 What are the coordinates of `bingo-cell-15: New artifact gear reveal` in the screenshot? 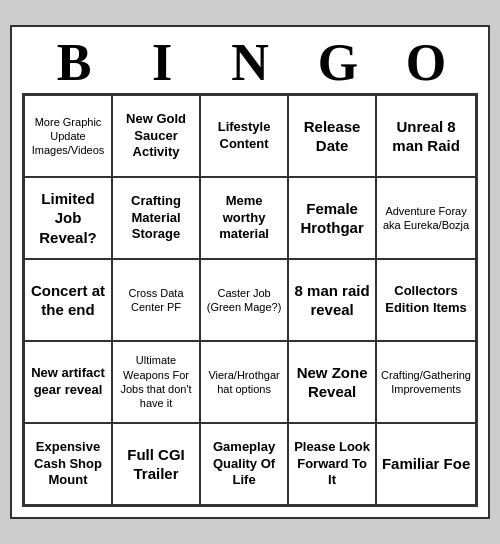 It's located at (68, 382).